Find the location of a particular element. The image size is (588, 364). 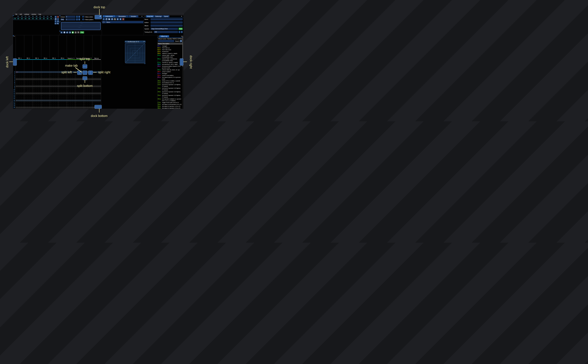

instrument-move-down-button is located at coordinates (120, 19).